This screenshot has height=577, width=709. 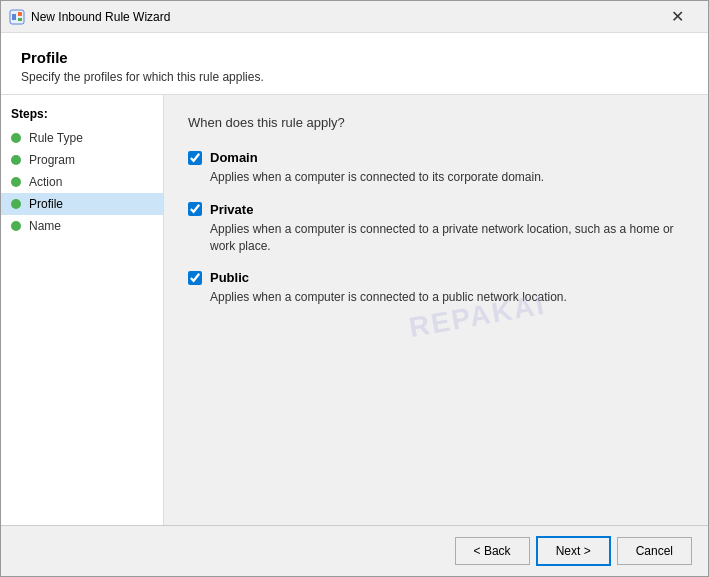 I want to click on step-label-profile: Profile, so click(x=46, y=204).